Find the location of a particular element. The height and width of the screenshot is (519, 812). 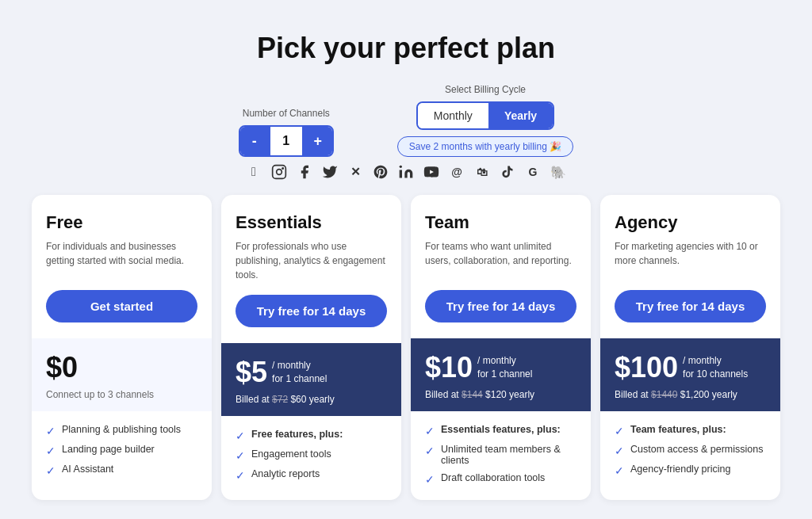

feature-label: Custom access & permissions is located at coordinates (696, 449).